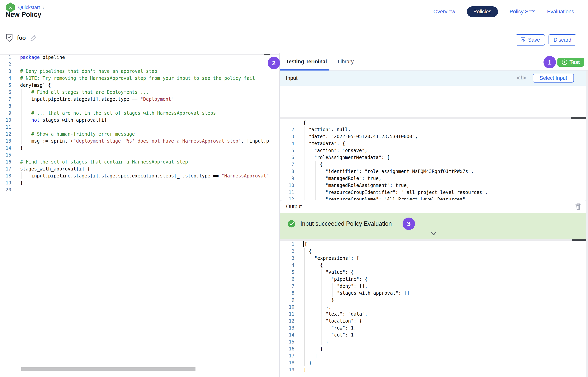  What do you see at coordinates (388, 171) in the screenshot?
I see `code-line-content: "identifier": "role_assignment_NsFQM43Rq…` at bounding box center [388, 171].